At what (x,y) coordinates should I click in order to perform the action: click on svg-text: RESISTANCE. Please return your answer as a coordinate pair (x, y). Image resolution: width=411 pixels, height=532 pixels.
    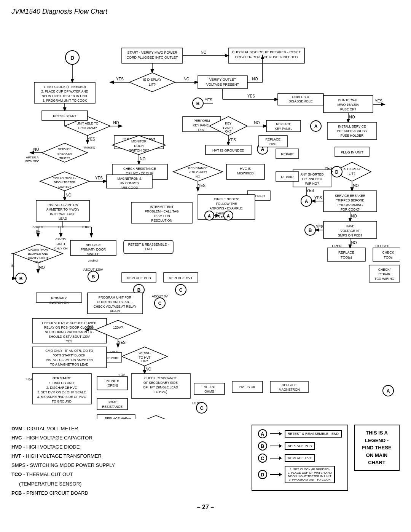
    Looking at the image, I should click on (198, 168).